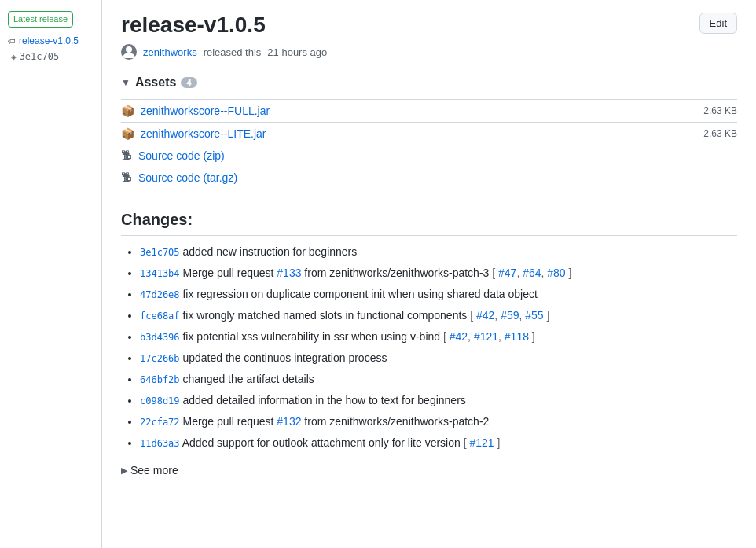 This screenshot has height=548, width=756. What do you see at coordinates (531, 273) in the screenshot?
I see `pr-64: #64` at bounding box center [531, 273].